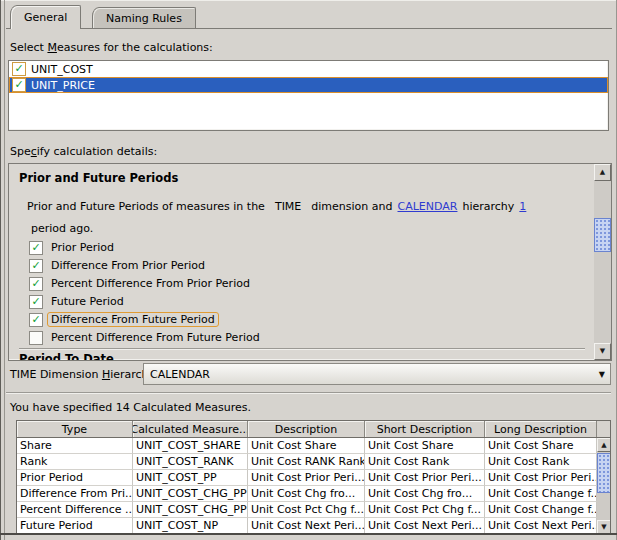 This screenshot has height=540, width=617. Describe the element at coordinates (541, 462) in the screenshot. I see `cell-long-description: Unit Cost Rank` at that location.